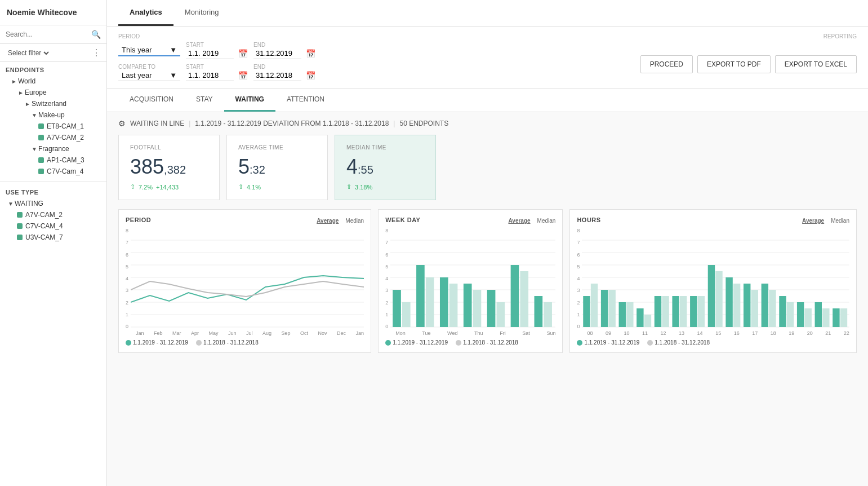 Image resolution: width=868 pixels, height=486 pixels. What do you see at coordinates (53, 138) in the screenshot?
I see `tree-item-a7vcam2: A7V-CAM_2` at bounding box center [53, 138].